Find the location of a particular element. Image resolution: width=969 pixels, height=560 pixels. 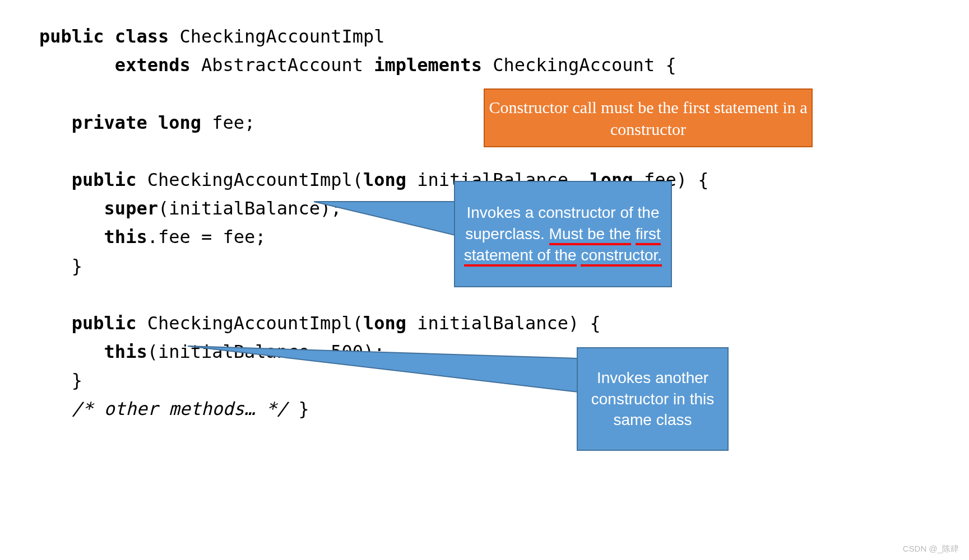

txt-field-fee: fee; is located at coordinates (228, 123).